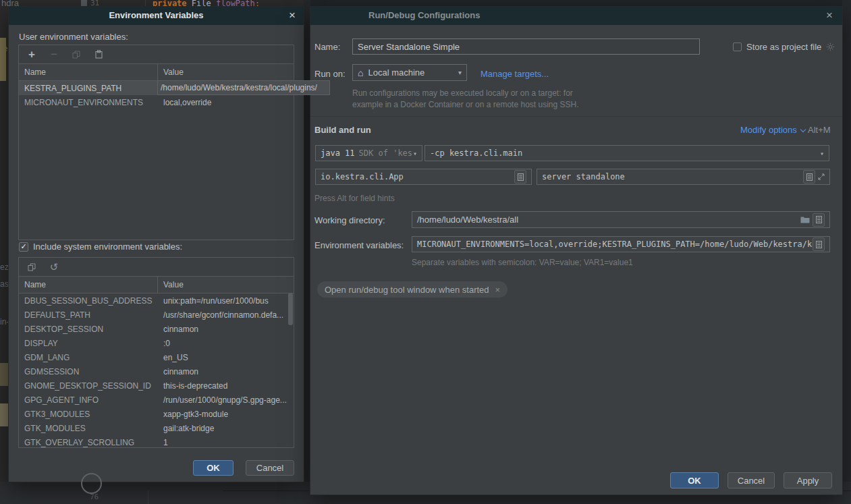  Describe the element at coordinates (522, 262) in the screenshot. I see `environment-variables-help: Separate variables with semicolon: VAR=v…` at that location.